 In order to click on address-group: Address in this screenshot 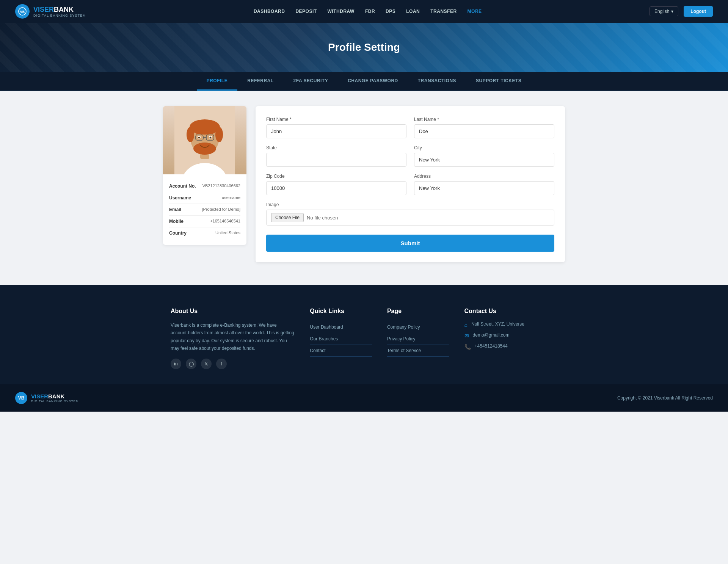, I will do `click(484, 184)`.